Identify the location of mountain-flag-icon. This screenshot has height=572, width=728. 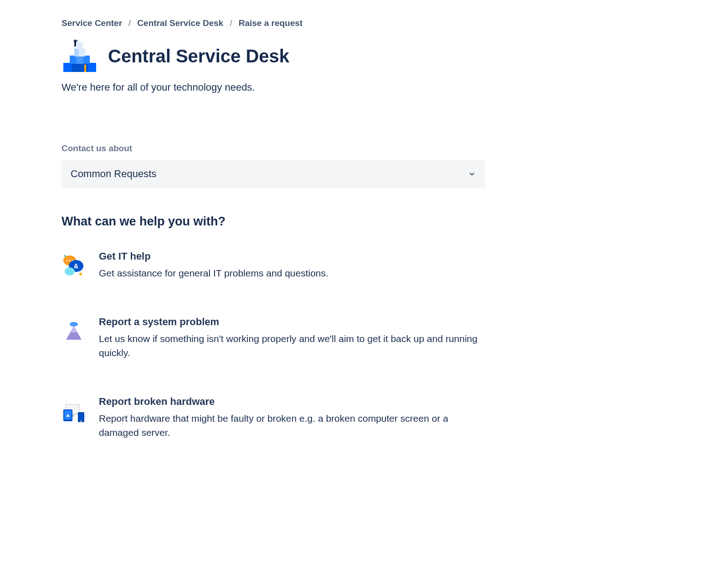
(74, 330).